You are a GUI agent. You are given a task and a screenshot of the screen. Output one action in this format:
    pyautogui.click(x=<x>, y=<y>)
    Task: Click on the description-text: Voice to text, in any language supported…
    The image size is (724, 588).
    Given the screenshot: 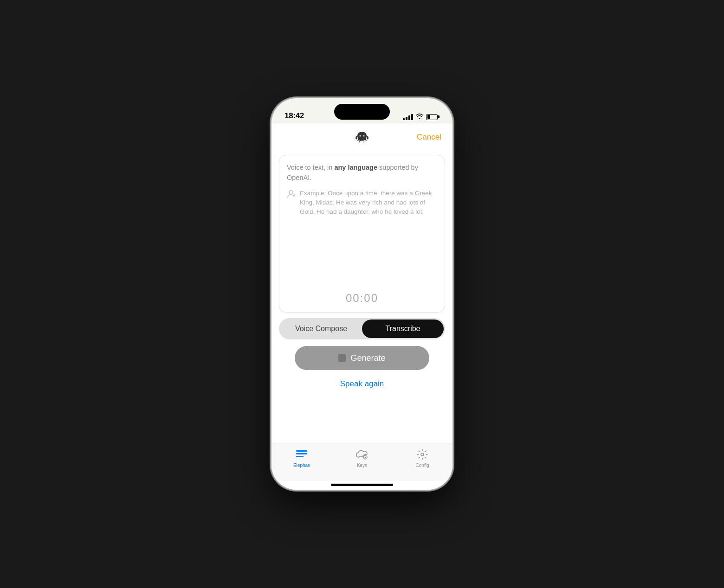 What is the action you would take?
    pyautogui.click(x=362, y=173)
    